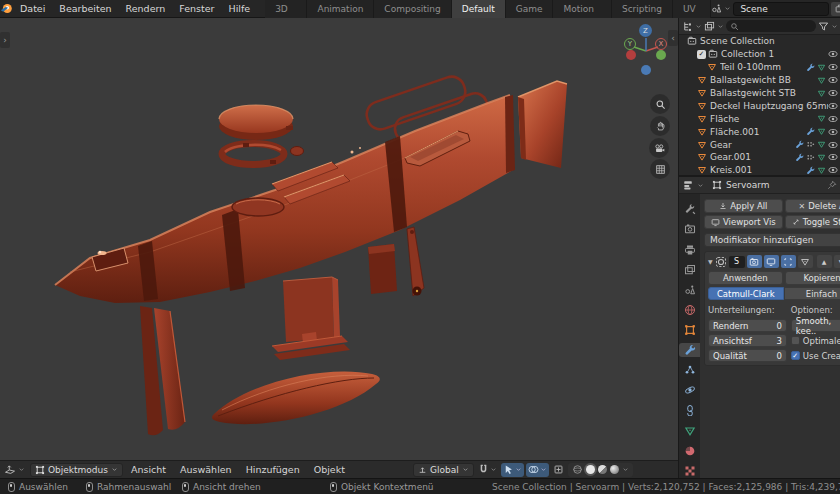 The image size is (840, 494). What do you see at coordinates (631, 55) in the screenshot?
I see `gizmo-x-neg` at bounding box center [631, 55].